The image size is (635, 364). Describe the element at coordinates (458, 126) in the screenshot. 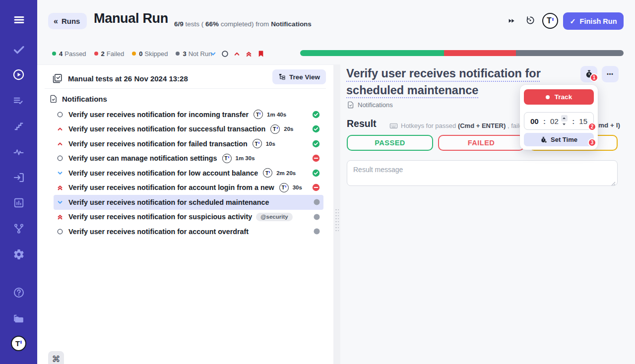

I see `hotkeys-hint: Hotkeys for passed (Cmd + ENTER) , faile…` at that location.